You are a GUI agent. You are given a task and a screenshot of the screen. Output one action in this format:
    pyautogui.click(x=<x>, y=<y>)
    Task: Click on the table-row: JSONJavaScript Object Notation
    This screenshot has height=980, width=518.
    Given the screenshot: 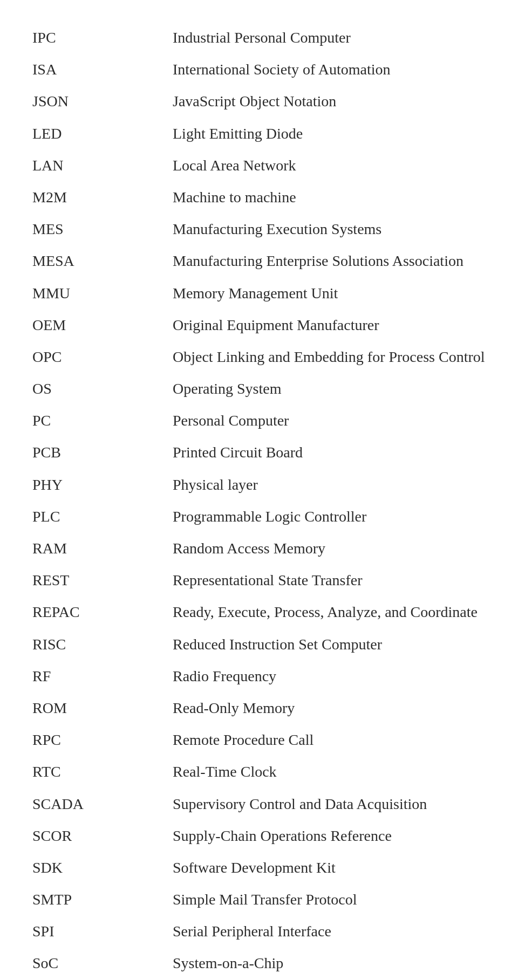 What is the action you would take?
    pyautogui.click(x=259, y=101)
    